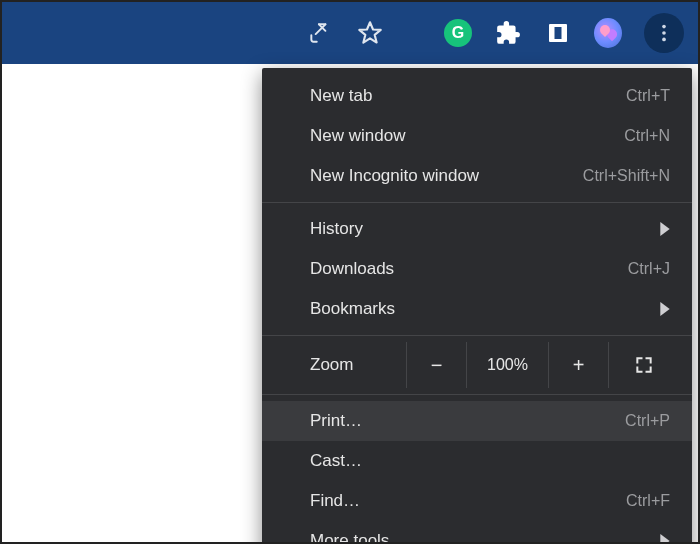 The height and width of the screenshot is (544, 700). I want to click on menu-item-incognito: New Incognito window Ctrl+Shift+N, so click(477, 176).